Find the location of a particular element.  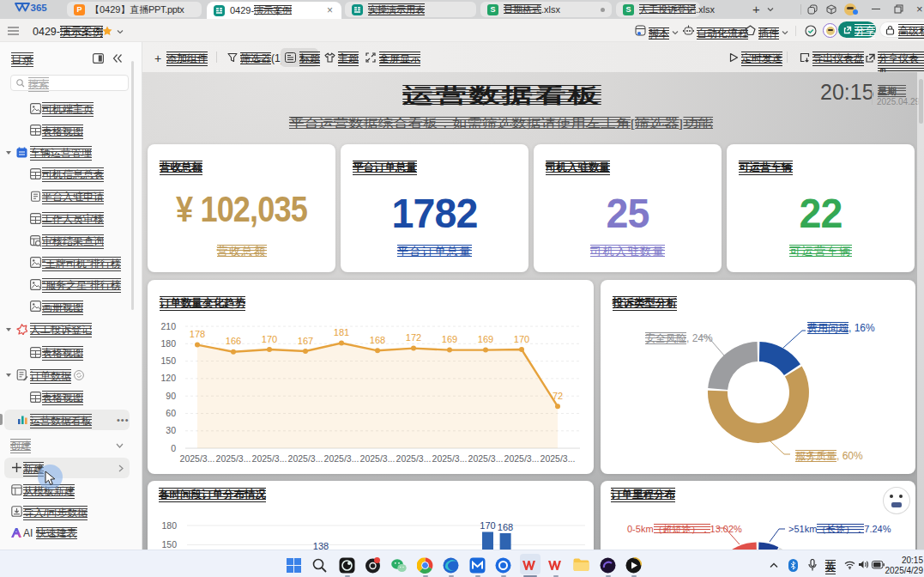

svg-text: 72 is located at coordinates (558, 396).